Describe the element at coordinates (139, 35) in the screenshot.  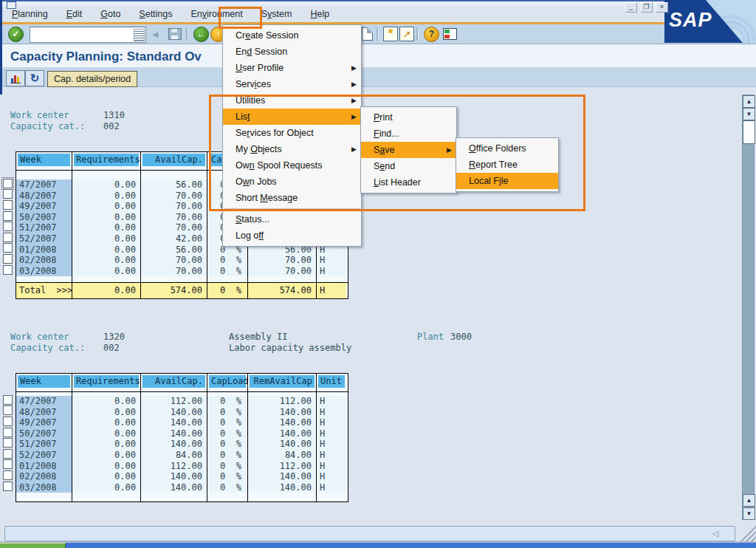
I see `command-history-icon` at that location.